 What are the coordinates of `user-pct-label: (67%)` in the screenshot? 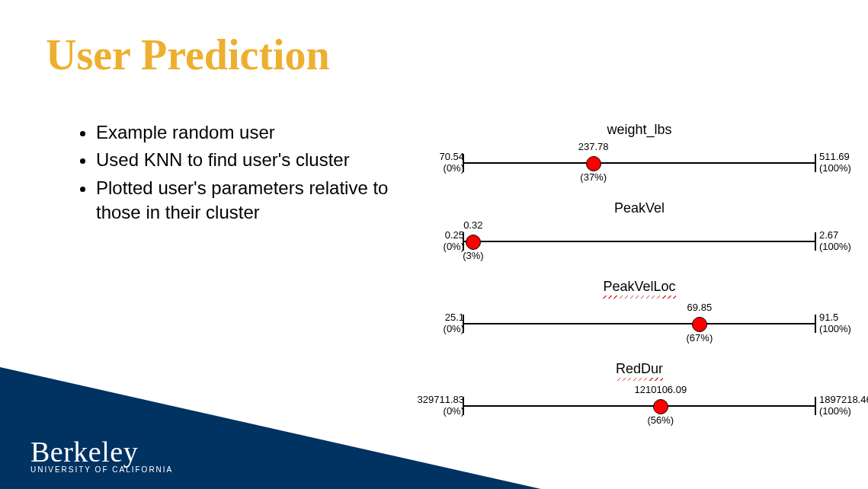 It's located at (700, 338).